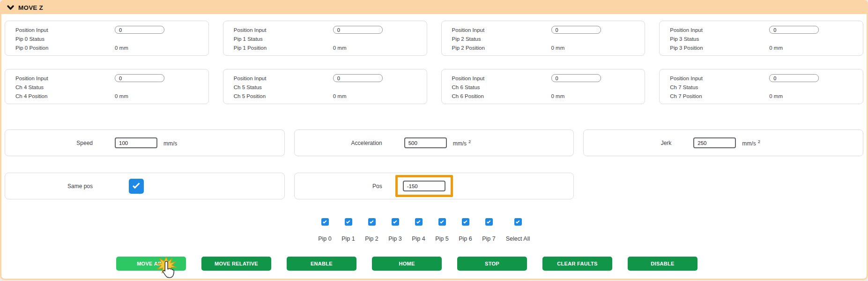 This screenshot has height=281, width=868. I want to click on pip-checkbox-item: Pip 0, so click(325, 230).